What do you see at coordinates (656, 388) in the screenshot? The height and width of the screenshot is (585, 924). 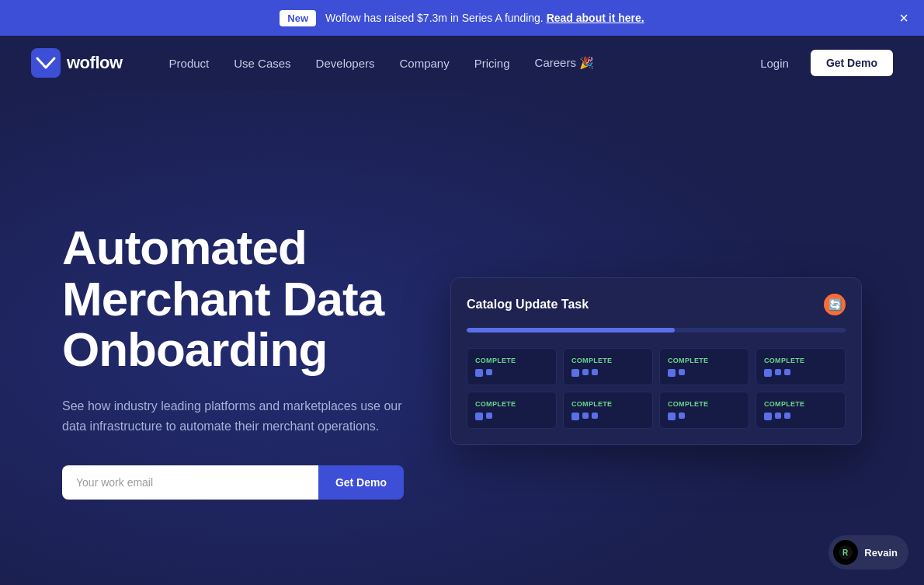 I see `task-grid: COMPLETE COMPLETE COMPLETE` at bounding box center [656, 388].